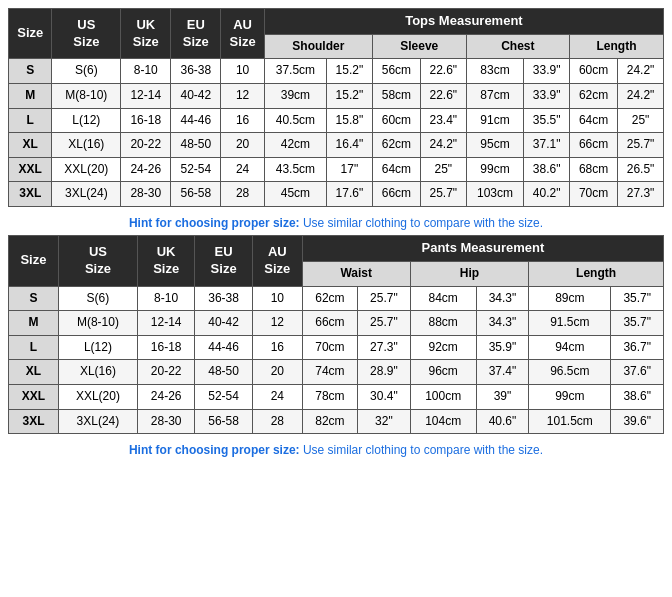 This screenshot has width=672, height=597. What do you see at coordinates (318, 46) in the screenshot?
I see `tops-shoulder-header: Shoulder` at bounding box center [318, 46].